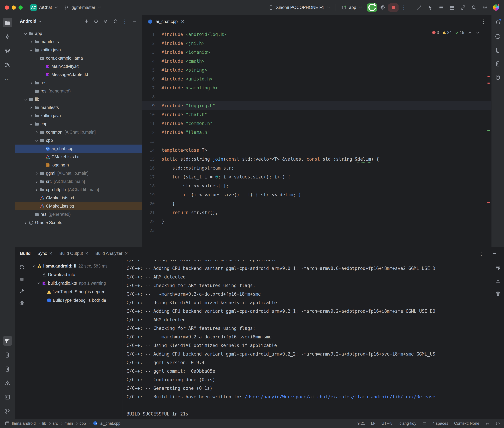  Describe the element at coordinates (496, 7) in the screenshot. I see `profile-avatar` at that location.